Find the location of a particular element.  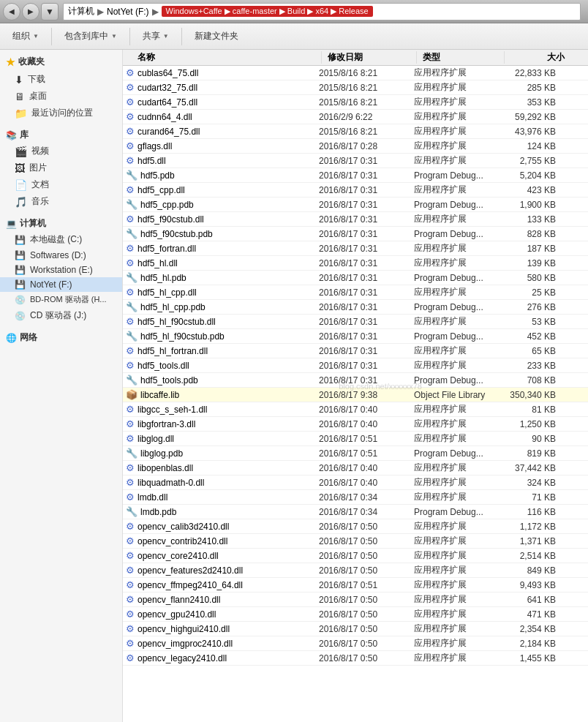

table-row: ⚙ opencv_features2d2410.dll 2016/8/17 0:… is located at coordinates (355, 571).